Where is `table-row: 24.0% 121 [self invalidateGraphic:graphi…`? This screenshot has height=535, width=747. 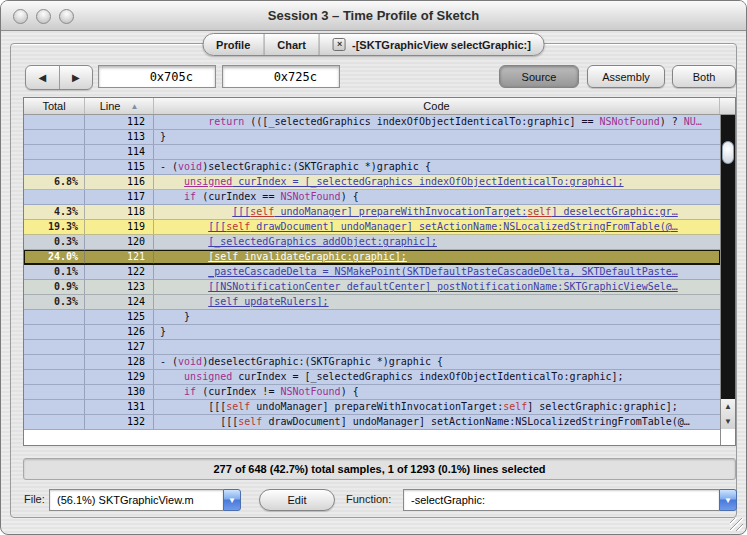 table-row: 24.0% 121 [self invalidateGraphic:graphi… is located at coordinates (372, 258).